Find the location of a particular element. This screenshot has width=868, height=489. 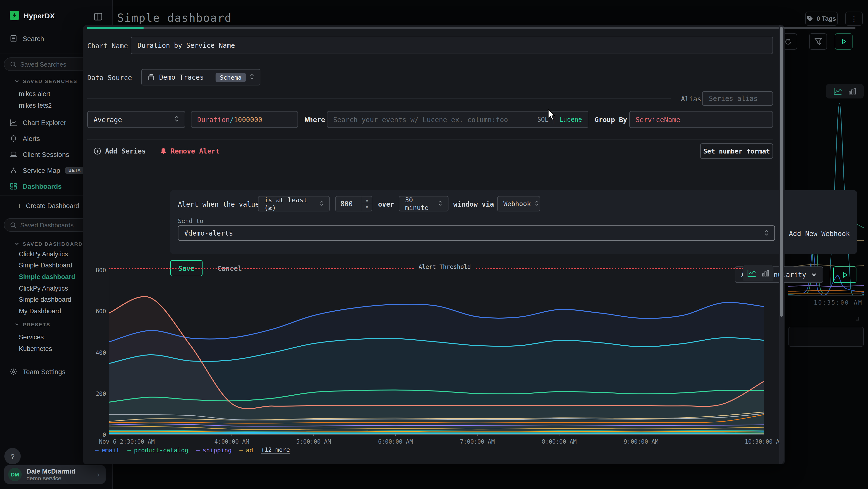

chart-legend: —email—product-catalog—shipping—ad+12 mo… is located at coordinates (192, 450).